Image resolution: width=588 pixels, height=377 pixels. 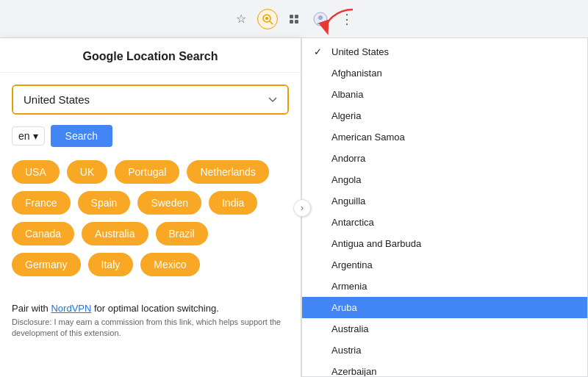 I want to click on tags-row-4: Germany Italy Mexico, so click(x=150, y=265).